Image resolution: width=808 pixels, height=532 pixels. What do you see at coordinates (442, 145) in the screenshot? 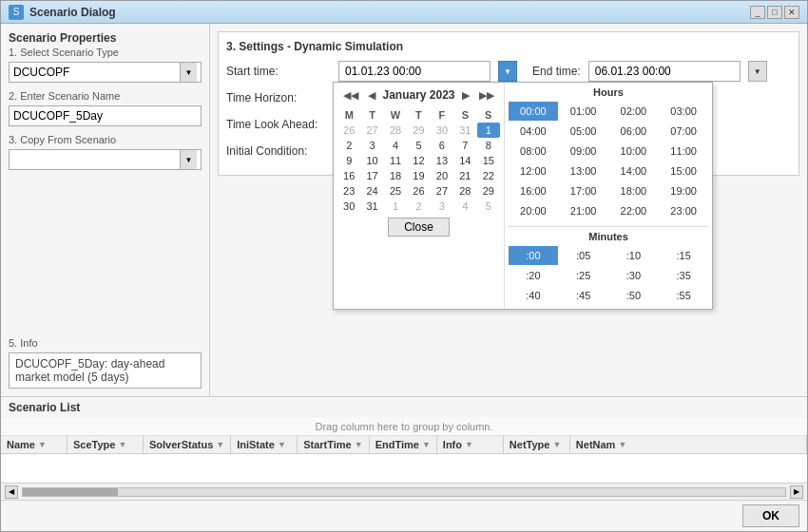
I see `cal-day-cell: 6` at bounding box center [442, 145].